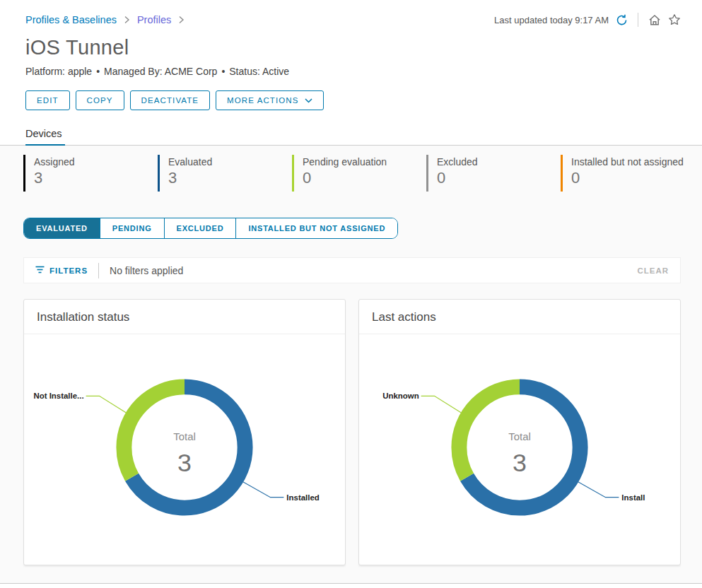 Image resolution: width=702 pixels, height=588 pixels. Describe the element at coordinates (653, 271) in the screenshot. I see `clear-filters-button: CLEAR` at that location.